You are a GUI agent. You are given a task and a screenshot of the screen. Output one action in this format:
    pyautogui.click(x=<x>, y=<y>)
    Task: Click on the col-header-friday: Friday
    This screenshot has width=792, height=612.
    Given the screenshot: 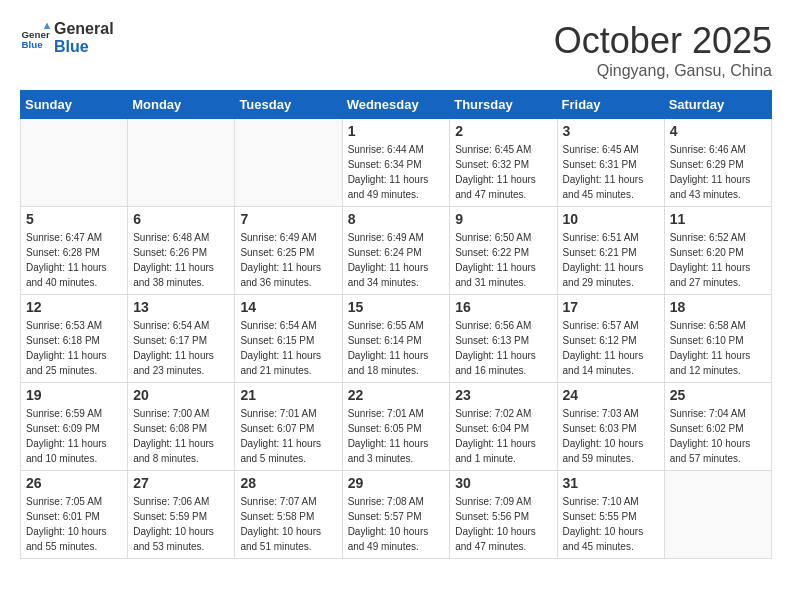 What is the action you would take?
    pyautogui.click(x=610, y=105)
    